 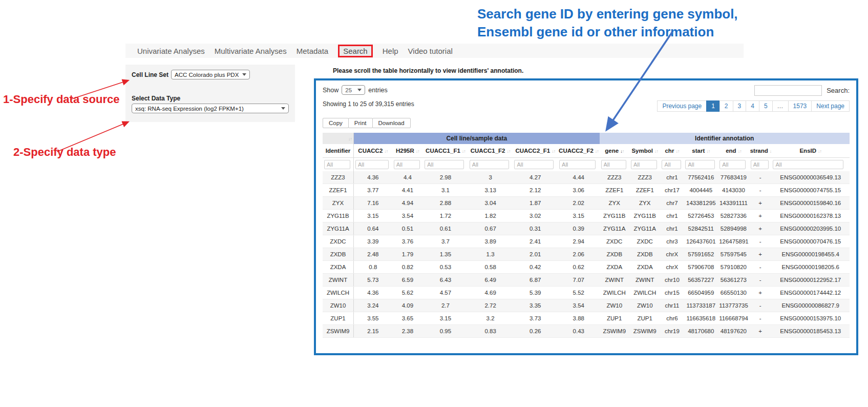 I want to click on cell-start: 48170680, so click(x=701, y=331).